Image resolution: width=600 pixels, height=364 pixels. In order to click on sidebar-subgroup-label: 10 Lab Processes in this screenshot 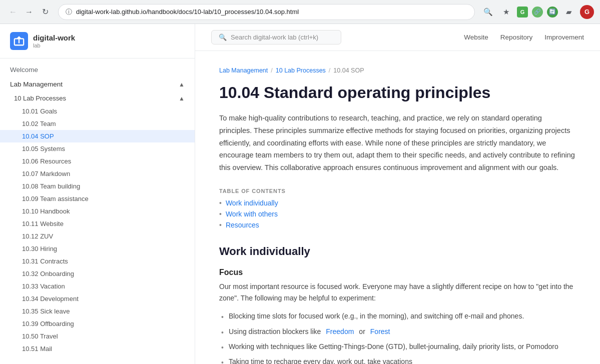, I will do `click(40, 98)`.